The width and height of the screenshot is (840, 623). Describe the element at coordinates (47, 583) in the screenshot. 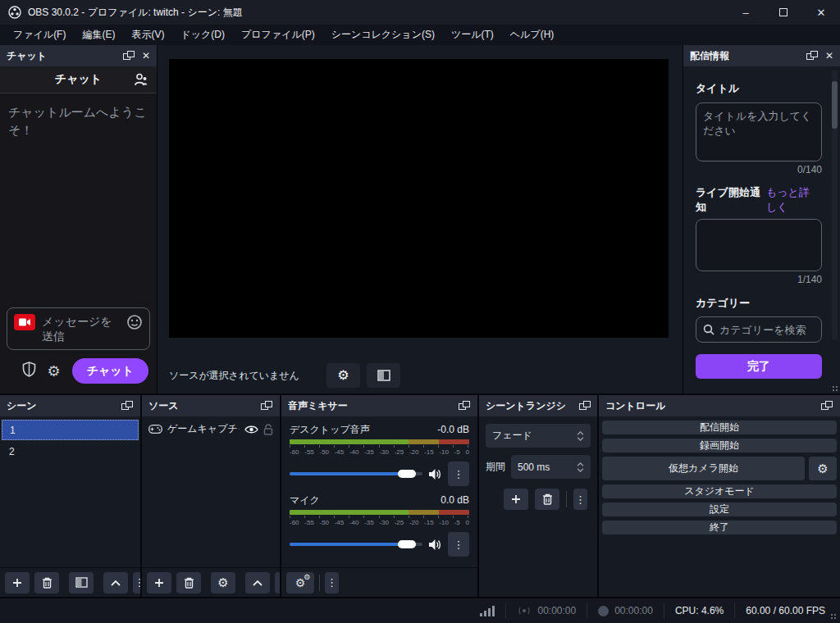

I see `remove-scene-button` at that location.